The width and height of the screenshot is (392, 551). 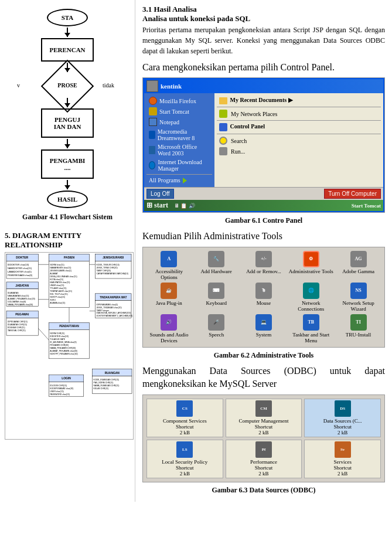 What do you see at coordinates (264, 490) in the screenshot?
I see `fig63-caption: Gambar 6.3 Data Sources (ODBC)` at bounding box center [264, 490].